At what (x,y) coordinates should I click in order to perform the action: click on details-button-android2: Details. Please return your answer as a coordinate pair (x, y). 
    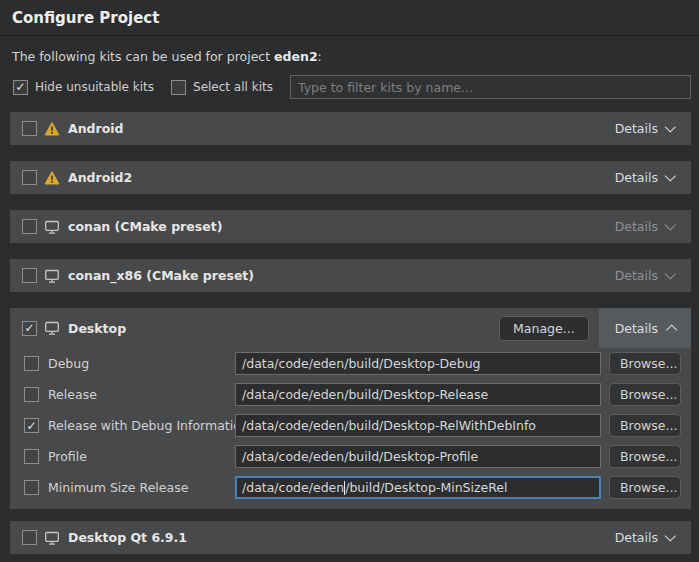
    Looking at the image, I should click on (645, 178).